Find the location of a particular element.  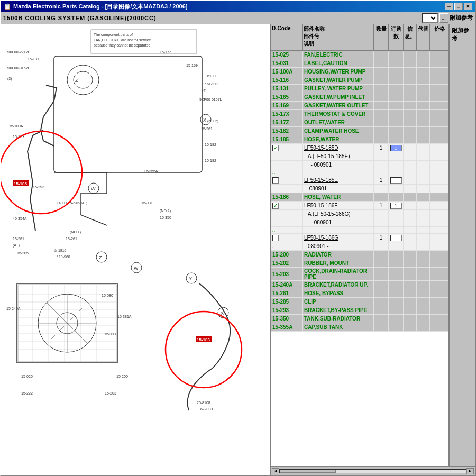

list-item: 15-202 RUBBER, MOUNT is located at coordinates (360, 263).